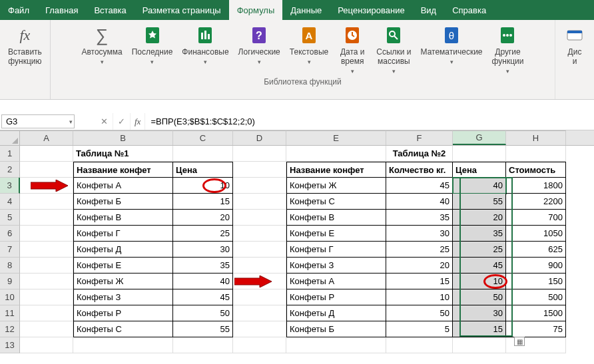  I want to click on cell: 10, so click(420, 297).